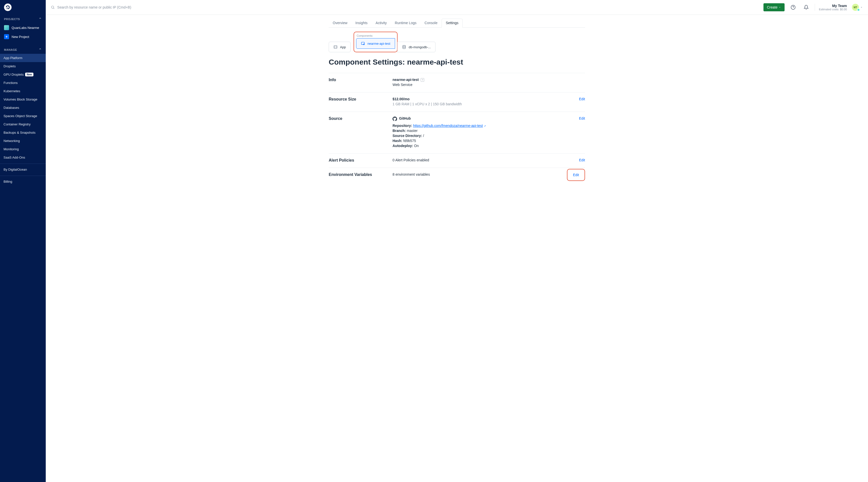 This screenshot has width=868, height=482. I want to click on create-button: Create, so click(774, 7).